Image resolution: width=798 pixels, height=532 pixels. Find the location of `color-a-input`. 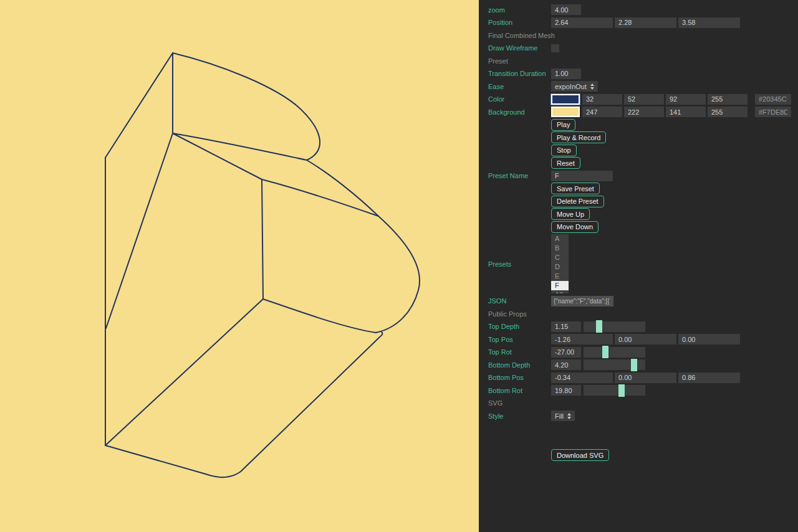

color-a-input is located at coordinates (728, 100).